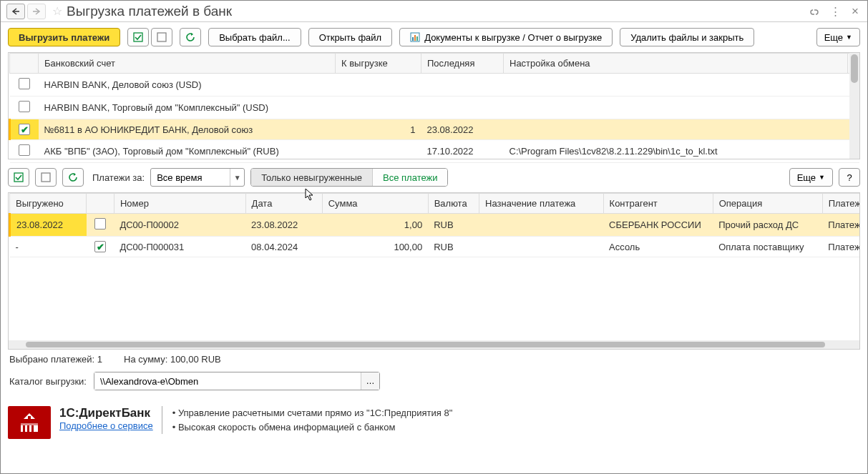 This screenshot has height=474, width=868. I want to click on more-button-1: Еще▼, so click(839, 37).